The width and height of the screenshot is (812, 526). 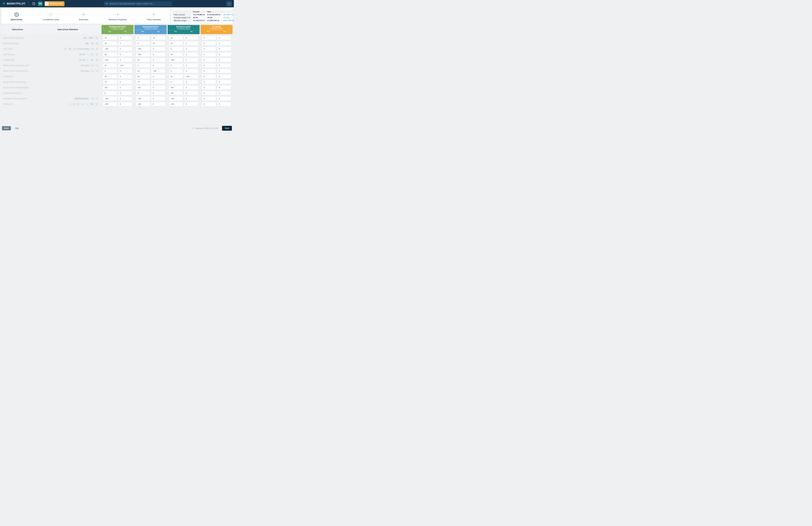 What do you see at coordinates (140, 4) in the screenshot?
I see `search-input` at bounding box center [140, 4].